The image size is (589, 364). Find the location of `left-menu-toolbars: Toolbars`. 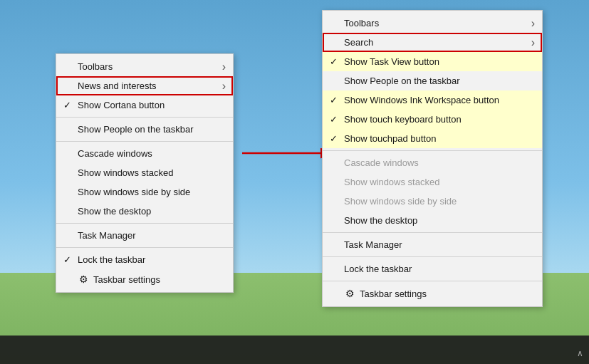

left-menu-toolbars: Toolbars is located at coordinates (145, 67).